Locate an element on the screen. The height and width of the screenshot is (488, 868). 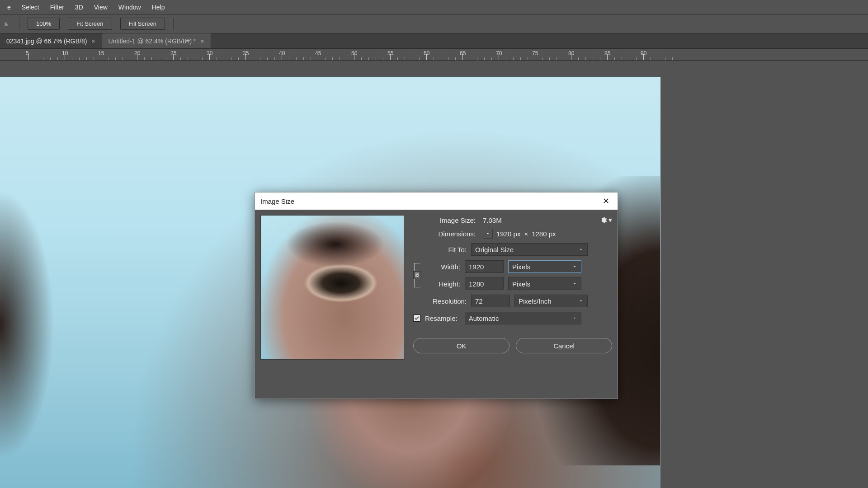
resolution-label: Resolution: is located at coordinates (440, 301).